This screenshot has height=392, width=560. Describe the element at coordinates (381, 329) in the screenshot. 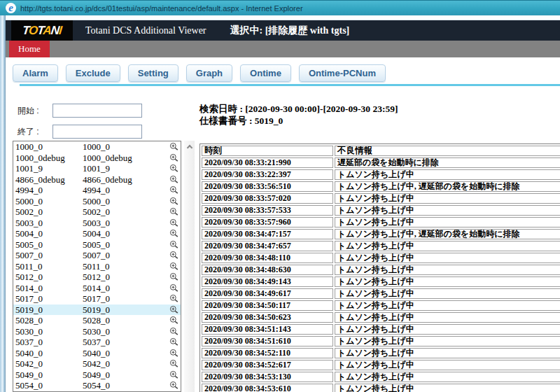

I see `table-row: 2020/09/30 08:34:51:143トムソン持ち上げ中` at that location.